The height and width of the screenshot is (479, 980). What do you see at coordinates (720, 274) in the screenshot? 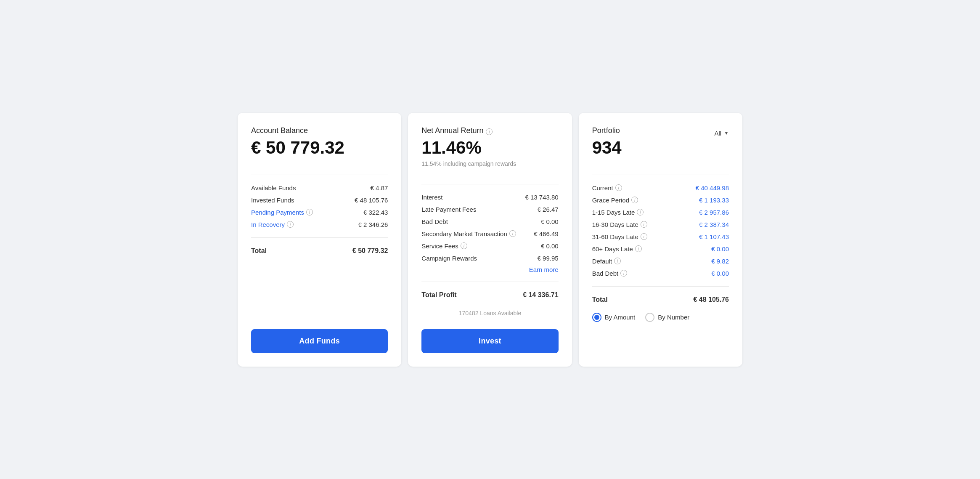
I see `value-portfolio-bad-debt: € 0.00` at bounding box center [720, 274].